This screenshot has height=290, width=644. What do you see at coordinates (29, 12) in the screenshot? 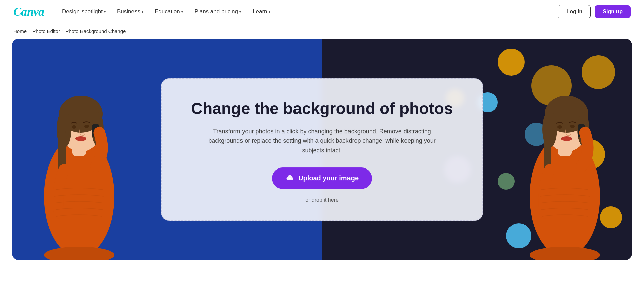
I see `canva-logo: Canva` at bounding box center [29, 12].